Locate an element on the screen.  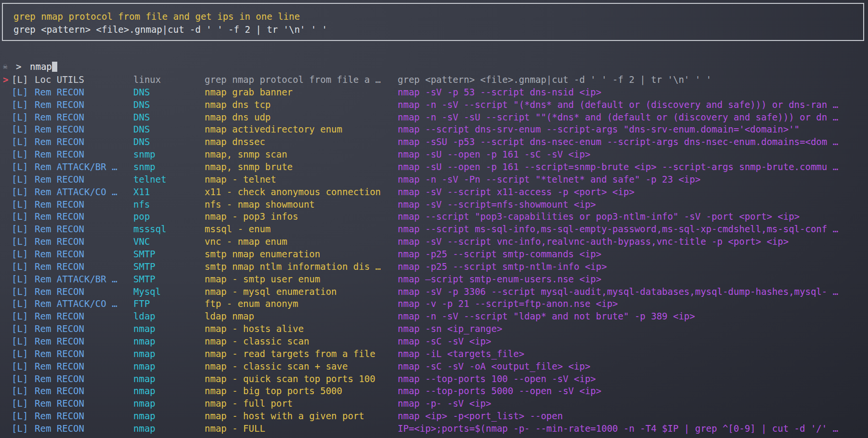
row-description: nmap - full port is located at coordinates (248, 404).